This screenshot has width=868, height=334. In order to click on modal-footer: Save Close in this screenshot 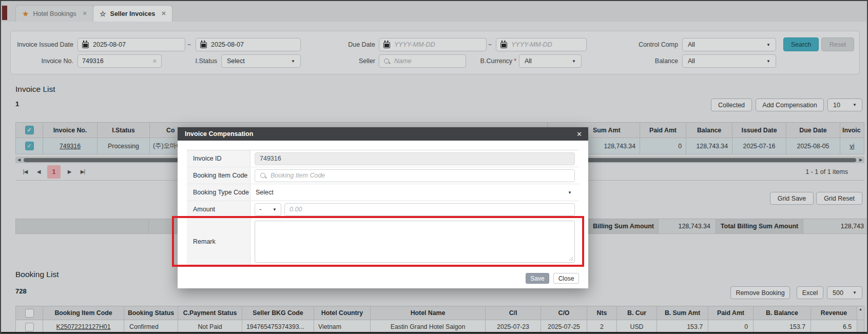, I will do `click(552, 278)`.